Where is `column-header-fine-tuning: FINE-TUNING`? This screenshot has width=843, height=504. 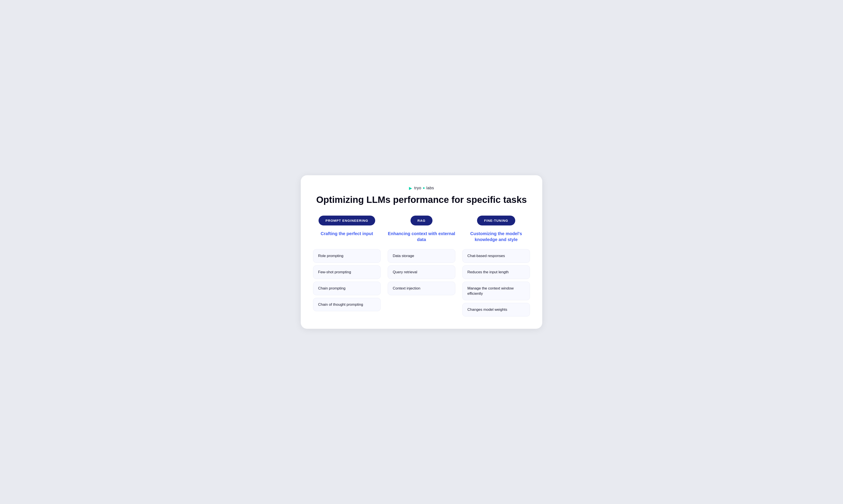 column-header-fine-tuning: FINE-TUNING is located at coordinates (496, 221).